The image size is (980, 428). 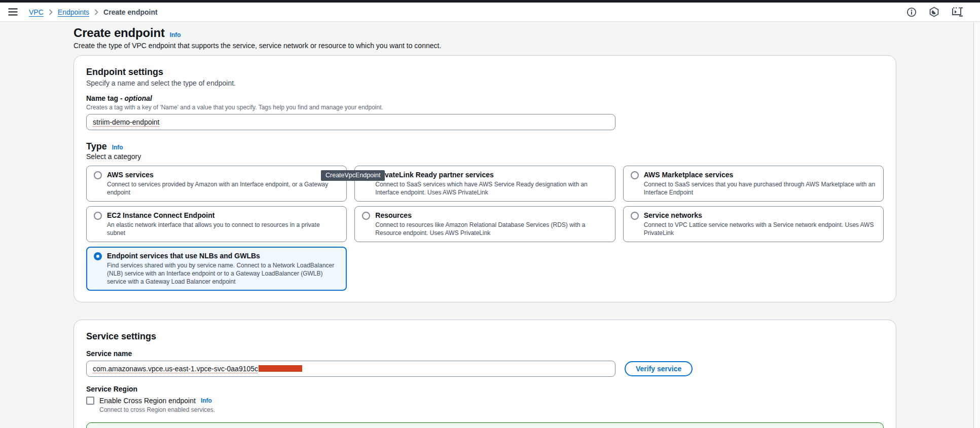 What do you see at coordinates (485, 336) in the screenshot?
I see `service-settings-heading: Service settings` at bounding box center [485, 336].